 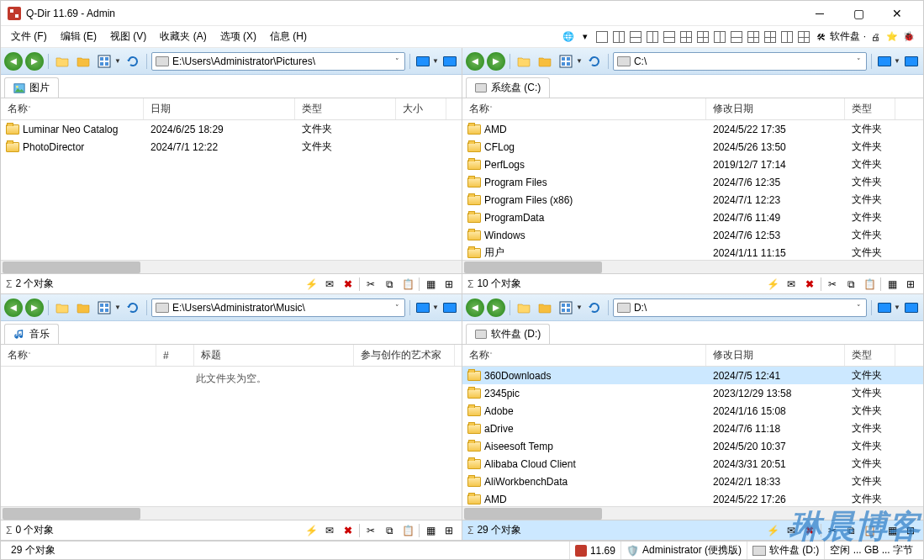 What do you see at coordinates (870, 109) in the screenshot?
I see `column-header: 类型` at bounding box center [870, 109].